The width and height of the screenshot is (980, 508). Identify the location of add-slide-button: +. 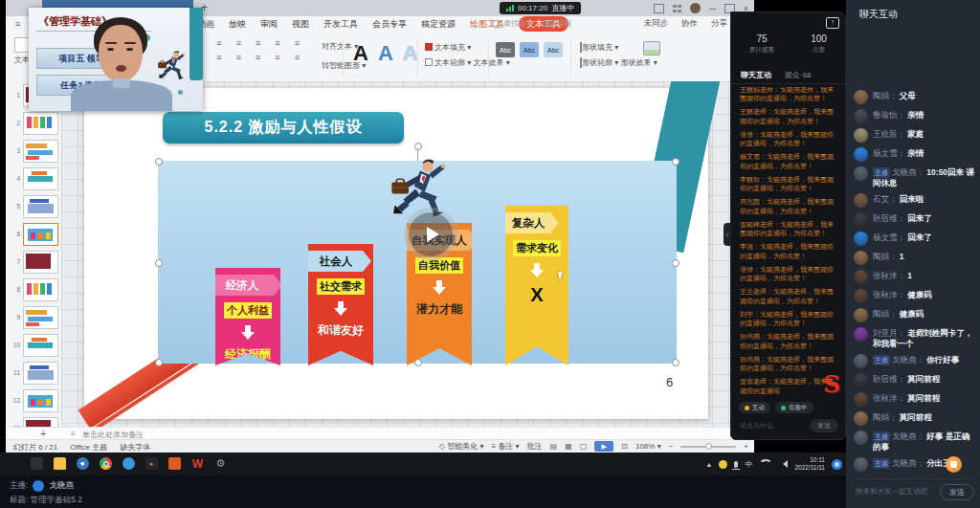
(43, 433).